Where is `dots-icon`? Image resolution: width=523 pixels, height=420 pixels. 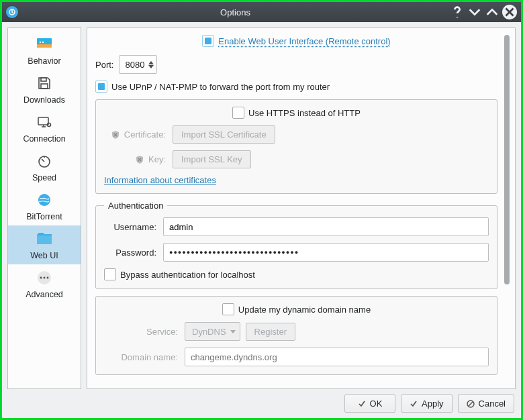 dots-icon is located at coordinates (44, 278).